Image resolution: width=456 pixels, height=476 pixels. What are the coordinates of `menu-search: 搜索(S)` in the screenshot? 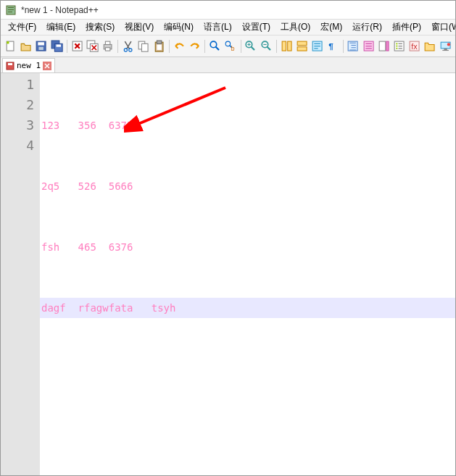 It's located at (100, 28).